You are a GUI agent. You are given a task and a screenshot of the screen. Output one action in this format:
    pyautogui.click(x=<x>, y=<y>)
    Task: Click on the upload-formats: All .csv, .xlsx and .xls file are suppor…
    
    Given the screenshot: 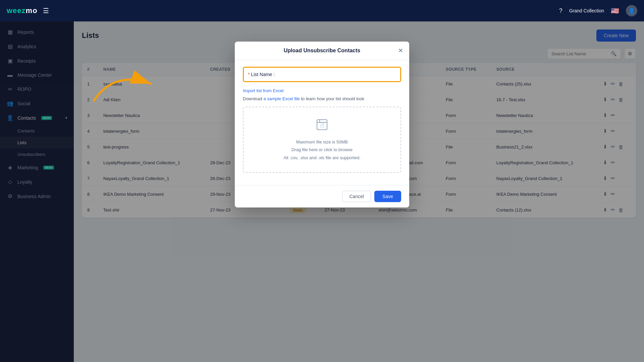 What is the action you would take?
    pyautogui.click(x=322, y=158)
    